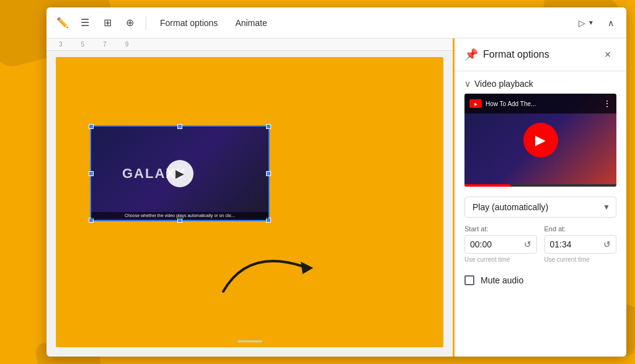 This screenshot has width=635, height=364. Describe the element at coordinates (607, 104) in the screenshot. I see `panel-video-more-icon: ⋮` at that location.